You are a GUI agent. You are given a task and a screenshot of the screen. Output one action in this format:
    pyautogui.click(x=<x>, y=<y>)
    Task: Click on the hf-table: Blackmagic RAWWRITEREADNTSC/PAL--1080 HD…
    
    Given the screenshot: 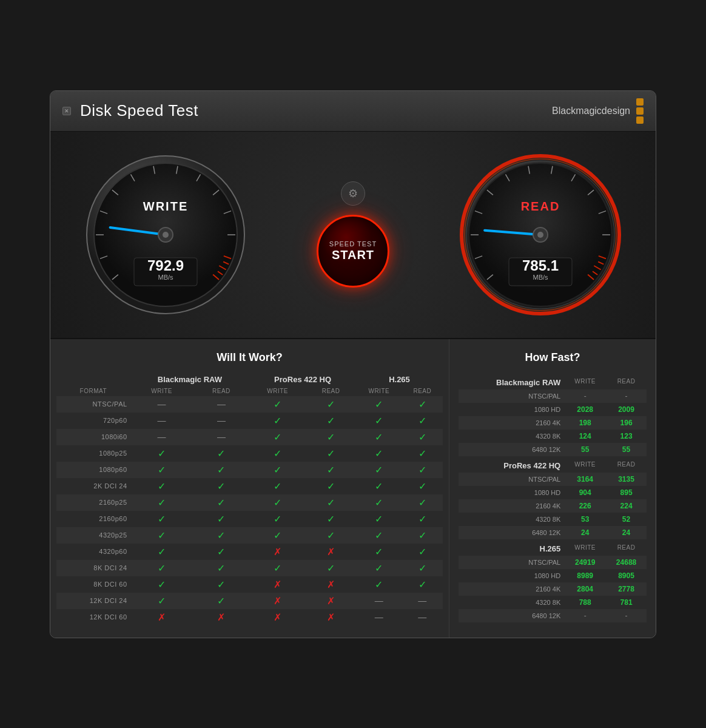 What is the action you would take?
    pyautogui.click(x=553, y=497)
    